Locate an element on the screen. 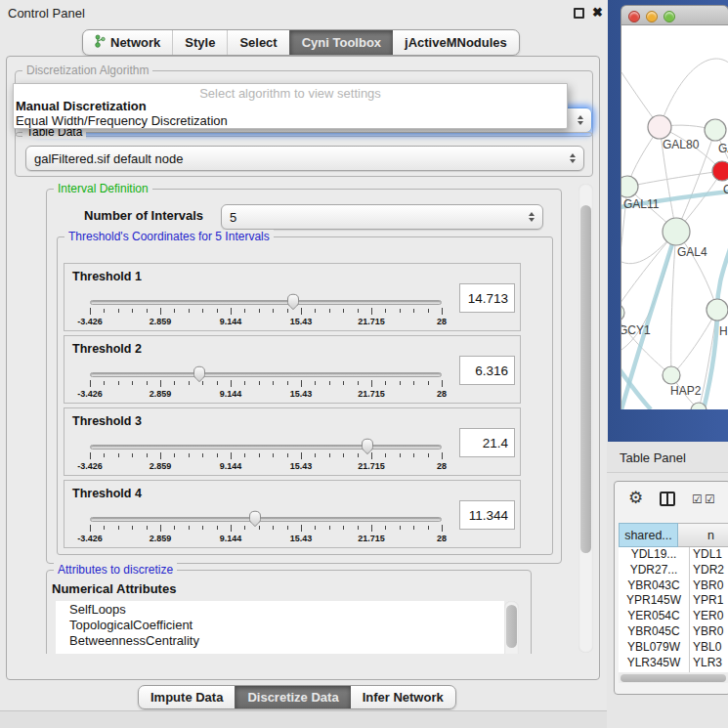 This screenshot has height=728, width=728. tab-cyni-toolbox: Cyni Toolbox is located at coordinates (341, 43).